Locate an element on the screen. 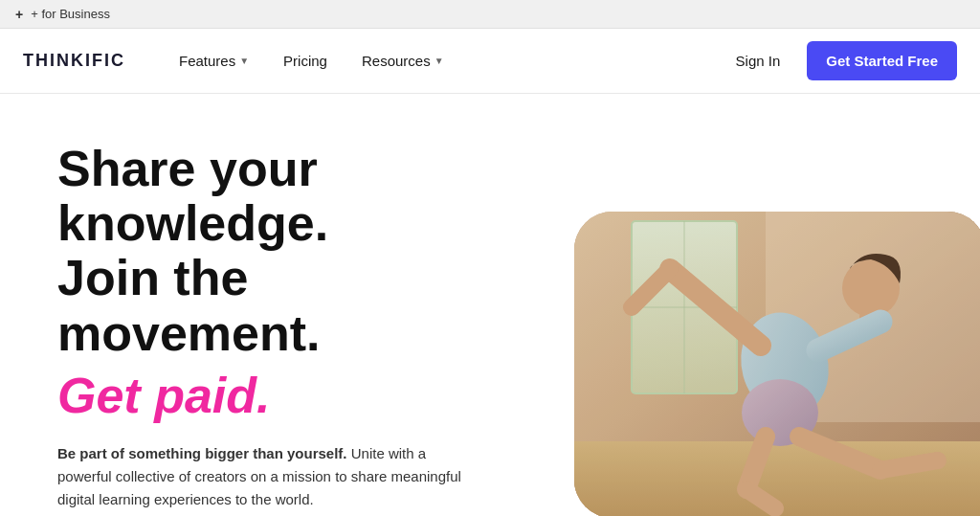  headline-line2: knowledge. is located at coordinates (193, 223).